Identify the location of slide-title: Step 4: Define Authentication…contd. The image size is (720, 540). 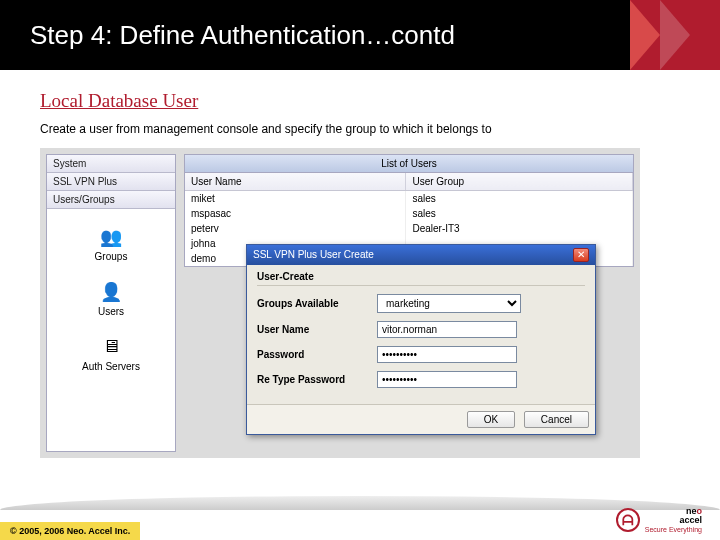
(375, 35).